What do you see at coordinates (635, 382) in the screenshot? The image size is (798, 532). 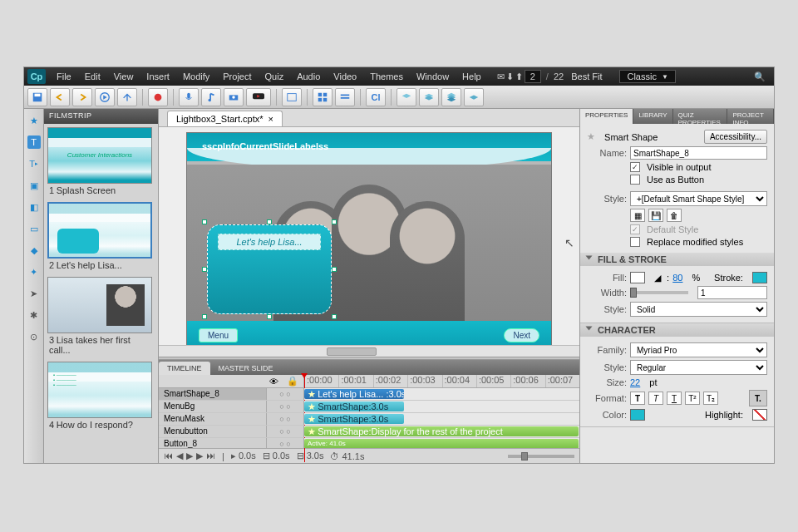 I see `font-size: 22` at bounding box center [635, 382].